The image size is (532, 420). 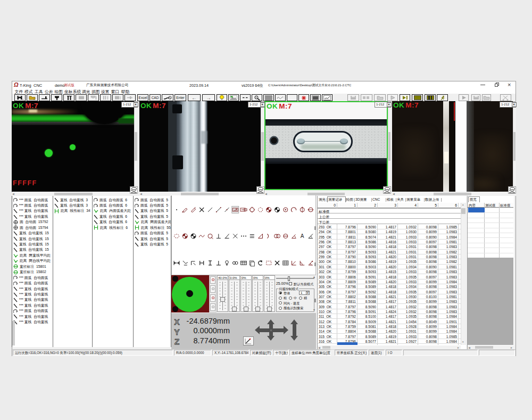 I want to click on svg-text: Z, so click(x=177, y=341).